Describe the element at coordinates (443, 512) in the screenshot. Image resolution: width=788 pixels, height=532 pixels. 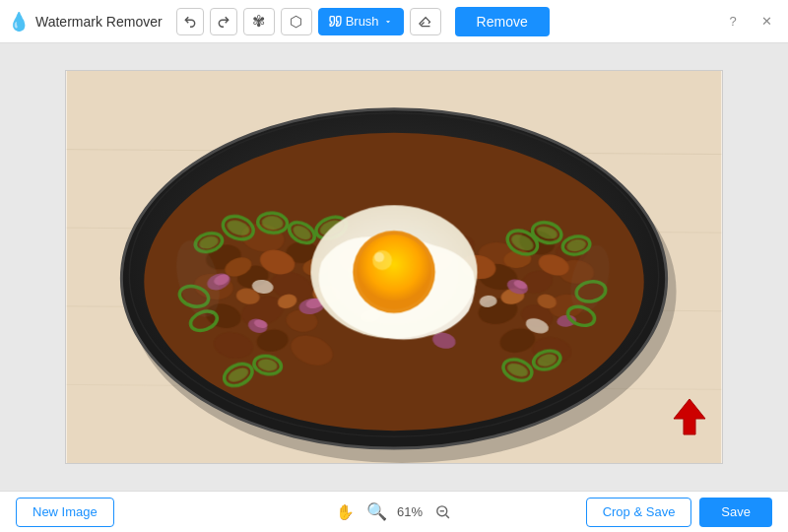
I see `zoom-out-icon` at that location.